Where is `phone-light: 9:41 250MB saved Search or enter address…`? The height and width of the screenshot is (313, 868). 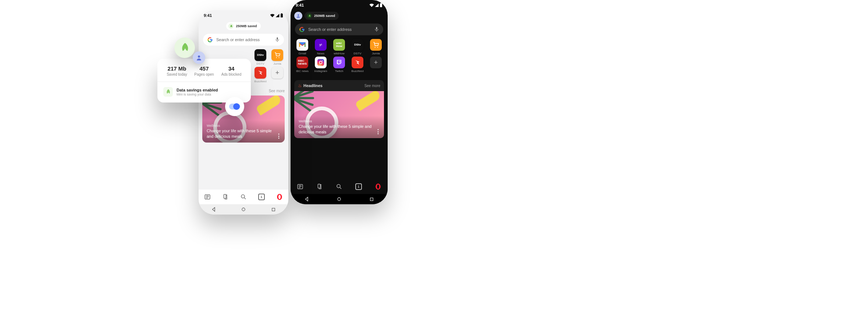
phone-light: 9:41 250MB saved Search or enter address… is located at coordinates (243, 112).